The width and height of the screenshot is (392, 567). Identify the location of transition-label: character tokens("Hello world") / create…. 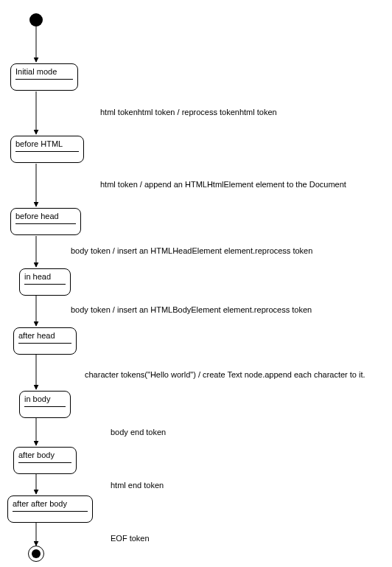
(225, 375).